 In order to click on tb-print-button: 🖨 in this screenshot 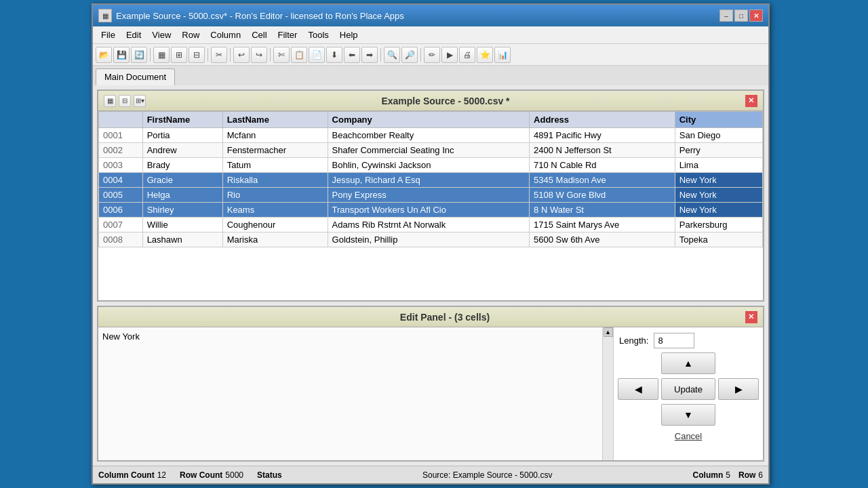, I will do `click(467, 55)`.